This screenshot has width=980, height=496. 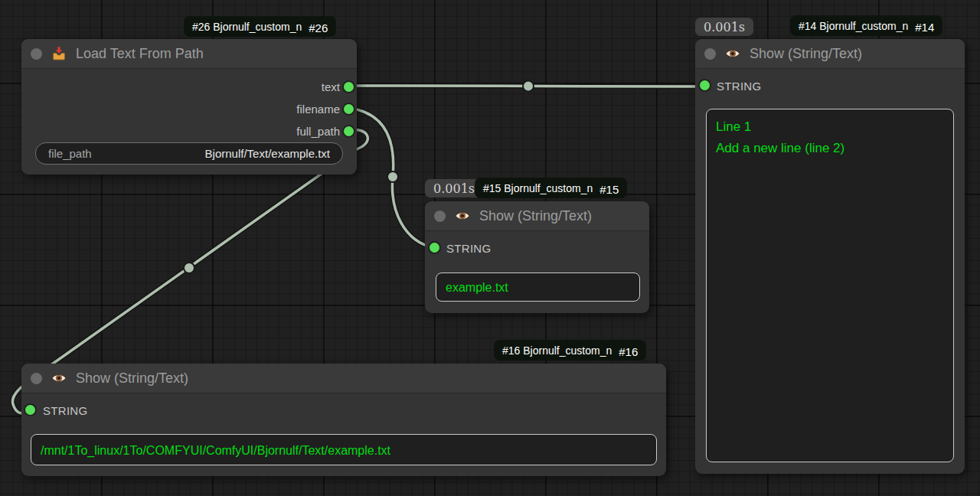 I want to click on node-badge-16: #16 Bjornulf_custom_n #16, so click(x=570, y=351).